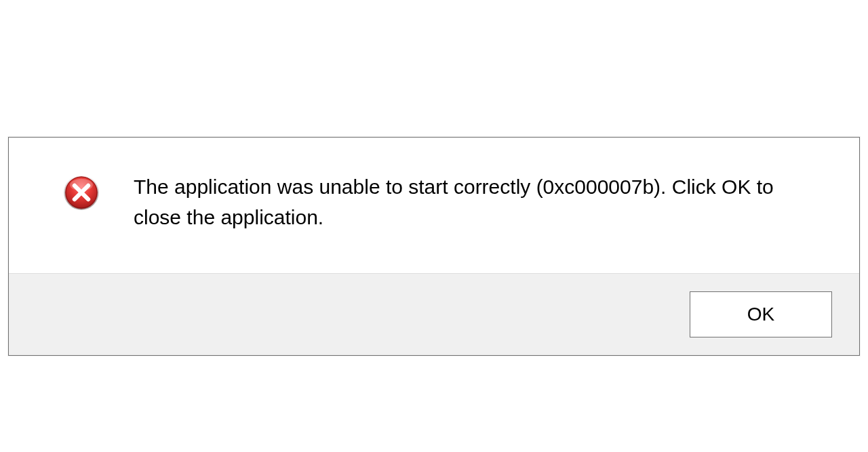  Describe the element at coordinates (81, 191) in the screenshot. I see `error-icon` at that location.